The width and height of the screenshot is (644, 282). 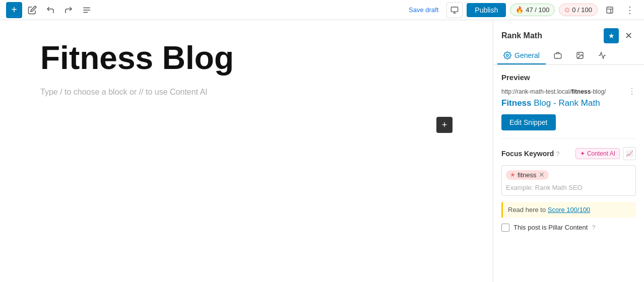 What do you see at coordinates (513, 175) in the screenshot?
I see `keyword-star-icon: ★` at bounding box center [513, 175].